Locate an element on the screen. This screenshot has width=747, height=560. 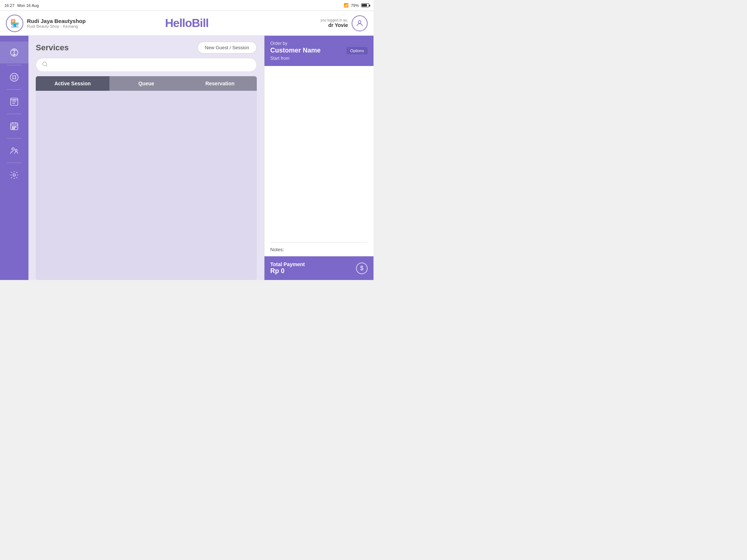
sidebar-item-services is located at coordinates (14, 52).